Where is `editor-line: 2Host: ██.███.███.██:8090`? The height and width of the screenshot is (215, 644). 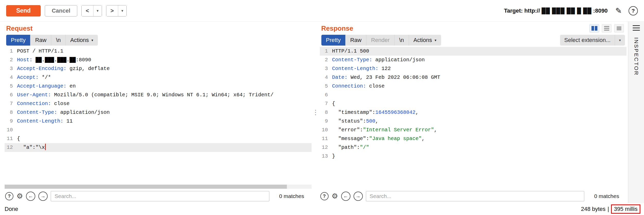
editor-line: 2Host: ██.███.███.██:8090 is located at coordinates (158, 60).